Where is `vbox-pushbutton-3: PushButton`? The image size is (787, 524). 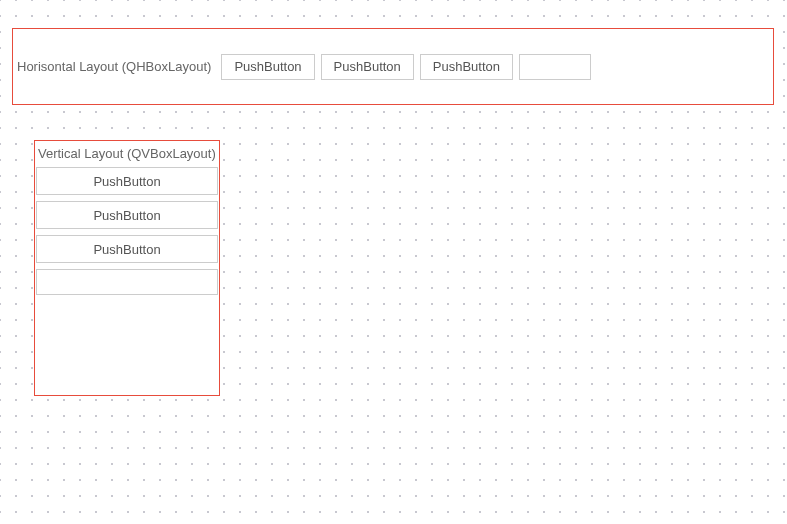
vbox-pushbutton-3: PushButton is located at coordinates (127, 249).